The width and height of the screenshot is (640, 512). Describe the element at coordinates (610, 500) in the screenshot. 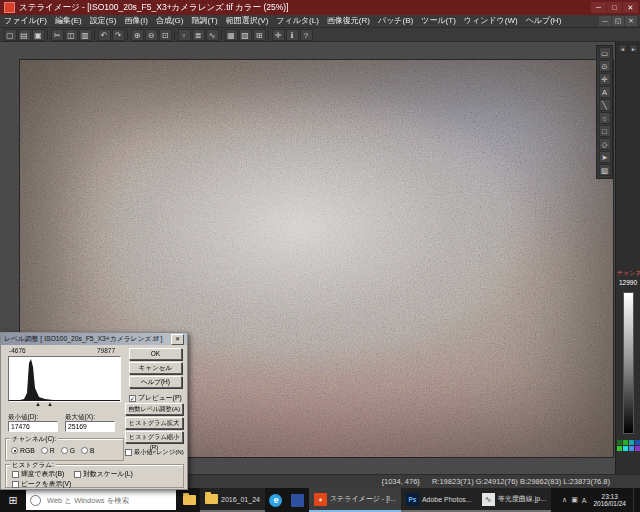

I see `taskbar-clock: 23:13 2016/01/24` at that location.